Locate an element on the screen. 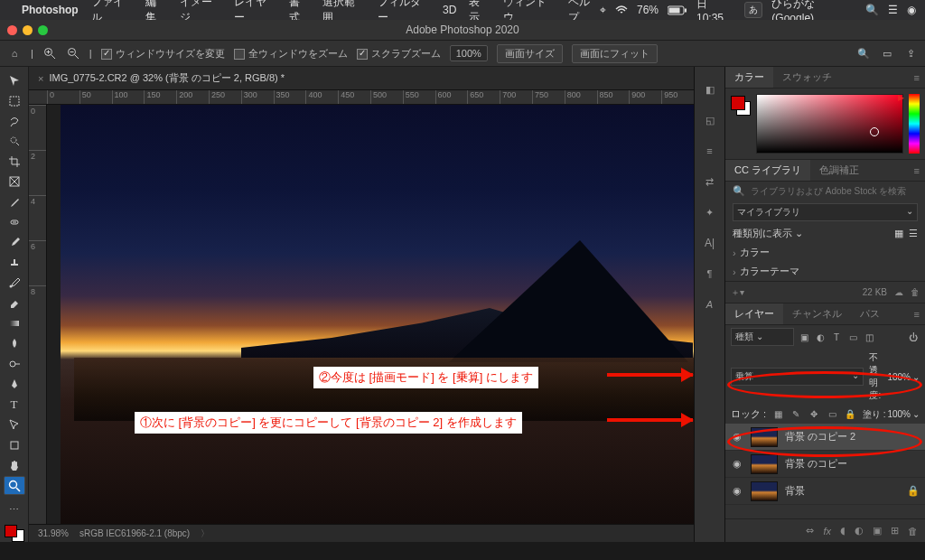 The width and height of the screenshot is (925, 560). tab-paths: パス is located at coordinates (870, 314).